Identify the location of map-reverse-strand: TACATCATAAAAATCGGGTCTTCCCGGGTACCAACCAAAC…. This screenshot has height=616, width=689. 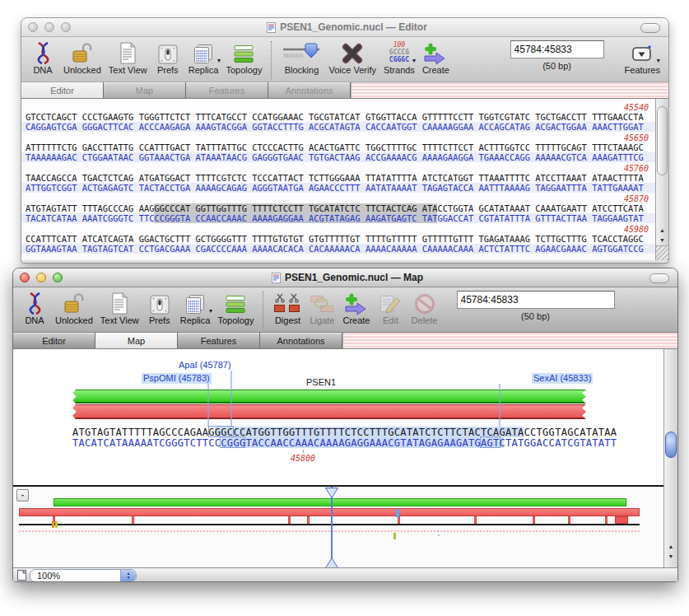
(344, 443).